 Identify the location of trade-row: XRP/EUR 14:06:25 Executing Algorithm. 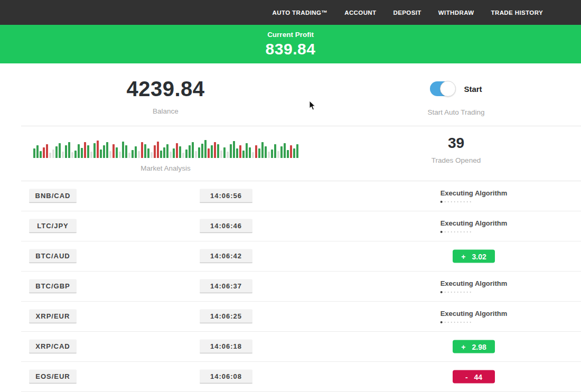
(301, 317).